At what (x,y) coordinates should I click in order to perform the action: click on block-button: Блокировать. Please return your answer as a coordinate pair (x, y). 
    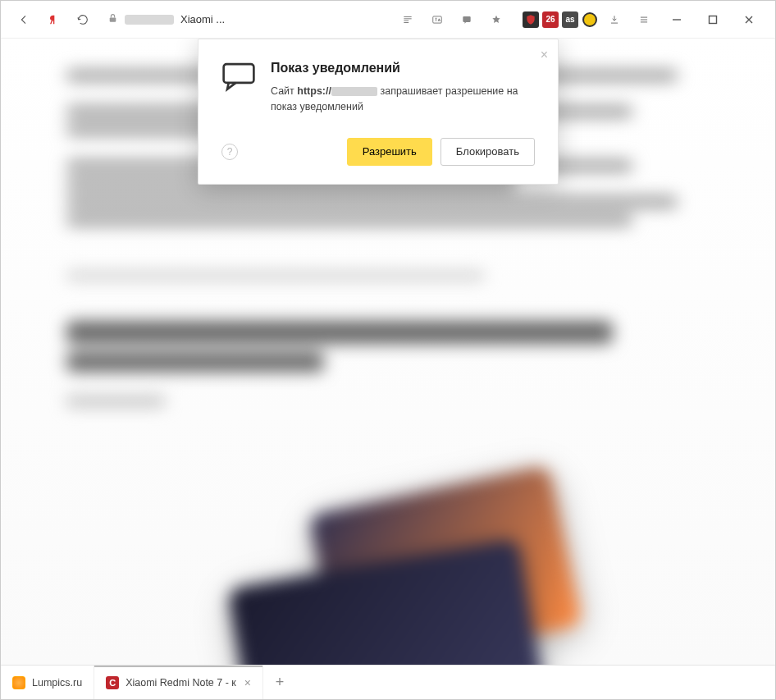
    Looking at the image, I should click on (487, 152).